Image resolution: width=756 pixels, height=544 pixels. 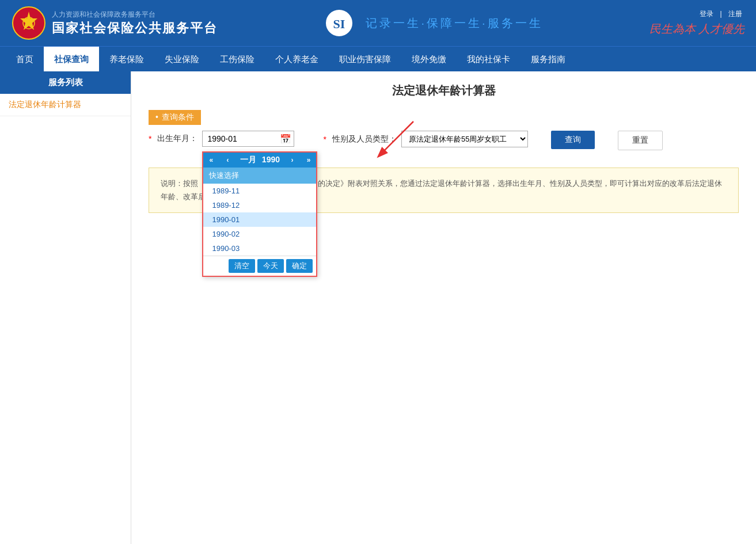 I want to click on header: 人力资源和社会保障政务服务平台 国家社会保险公共服务平台 SI 记录一生·保障一…, so click(x=378, y=23).